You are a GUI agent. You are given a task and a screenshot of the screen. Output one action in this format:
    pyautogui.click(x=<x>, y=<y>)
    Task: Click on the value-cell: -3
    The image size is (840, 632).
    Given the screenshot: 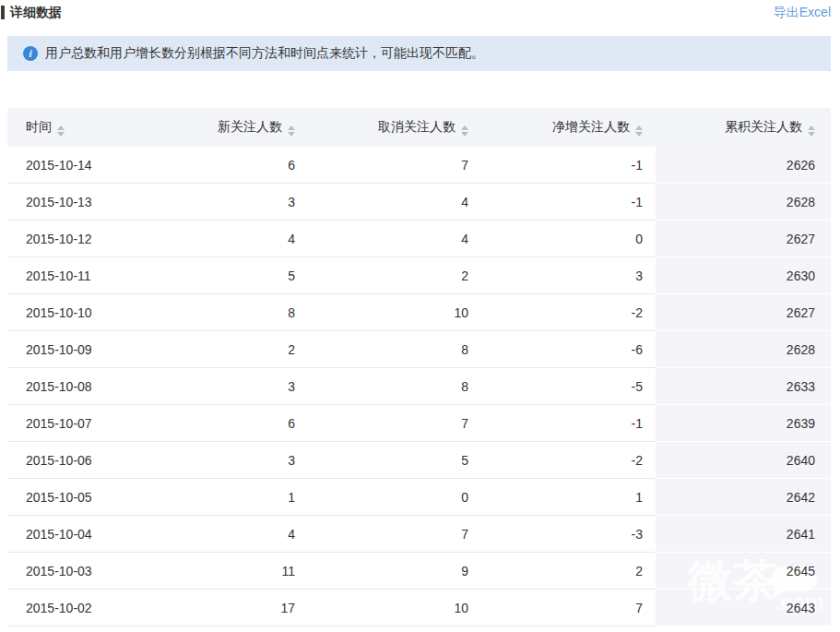 What is the action you would take?
    pyautogui.click(x=568, y=534)
    